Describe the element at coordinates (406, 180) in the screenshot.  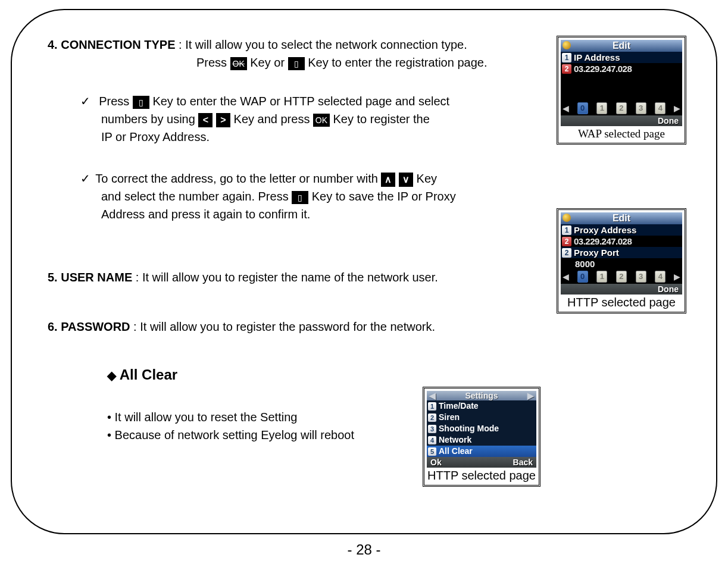
I see `down-key-icon: ∨` at that location.